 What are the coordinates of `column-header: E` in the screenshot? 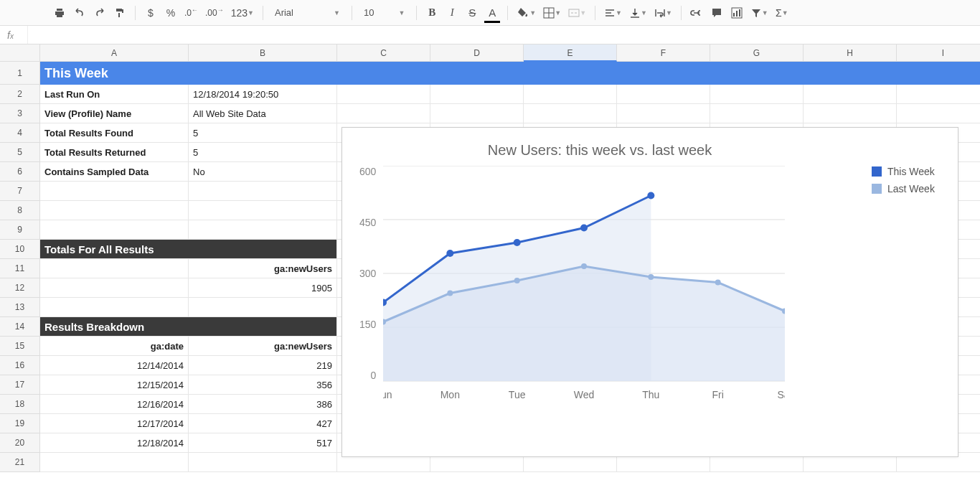 It's located at (570, 53).